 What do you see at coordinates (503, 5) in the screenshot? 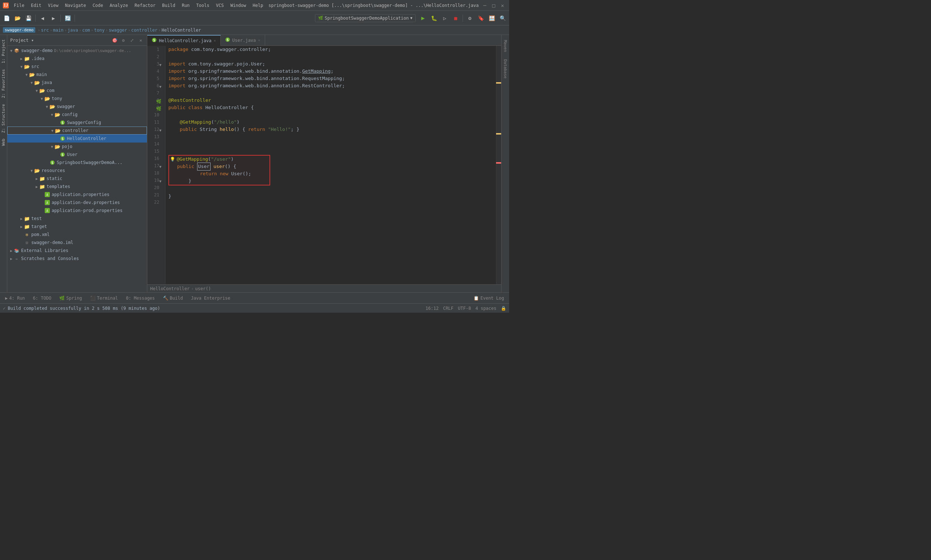
I see `close-button: ✕` at bounding box center [503, 5].